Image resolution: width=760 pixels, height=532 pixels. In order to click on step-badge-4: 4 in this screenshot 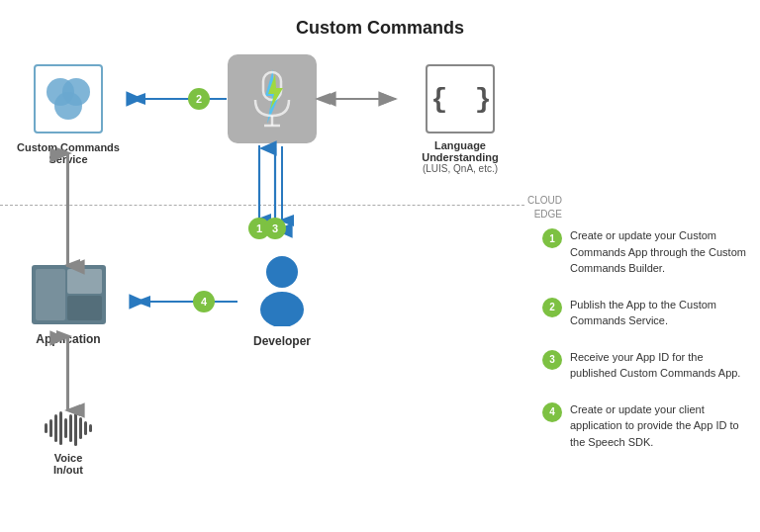, I will do `click(552, 412)`.